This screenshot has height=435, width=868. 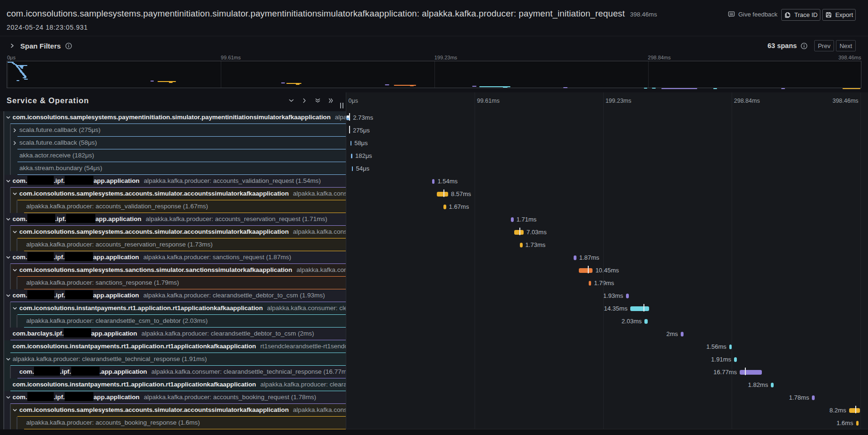 I want to click on span-row-timeline: 8.57ms, so click(x=607, y=194).